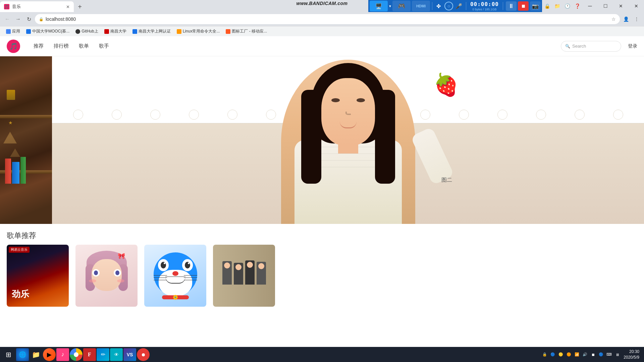 The height and width of the screenshot is (362, 644). What do you see at coordinates (116, 355) in the screenshot?
I see `taskbar-neteye-button: 👁` at bounding box center [116, 355].